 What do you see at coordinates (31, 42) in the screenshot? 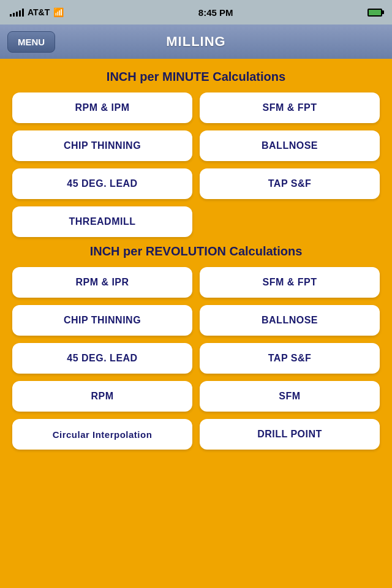
I see `menu-button: MENU` at bounding box center [31, 42].